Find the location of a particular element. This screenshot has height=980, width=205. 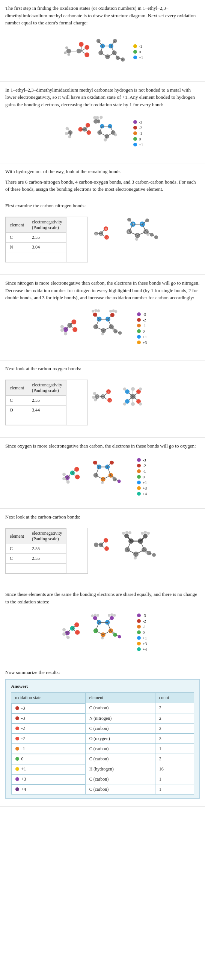

dot-pos1b is located at coordinates (135, 145).